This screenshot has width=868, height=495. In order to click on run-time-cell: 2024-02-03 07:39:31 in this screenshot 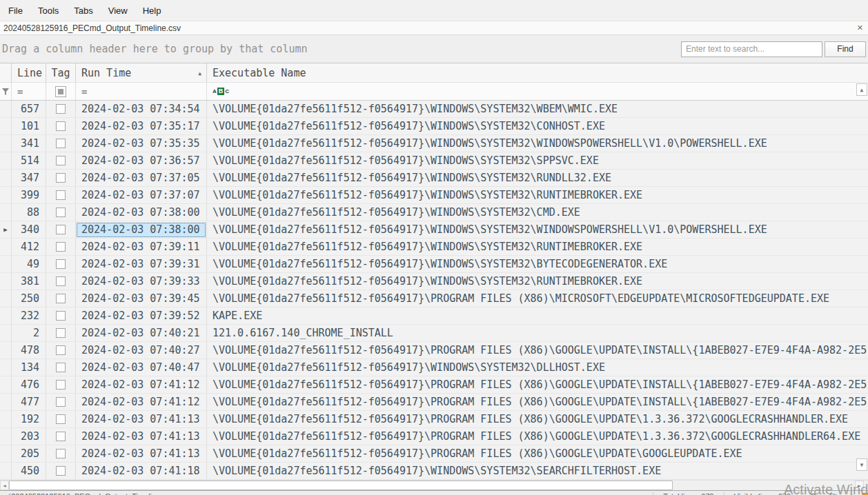, I will do `click(141, 264)`.